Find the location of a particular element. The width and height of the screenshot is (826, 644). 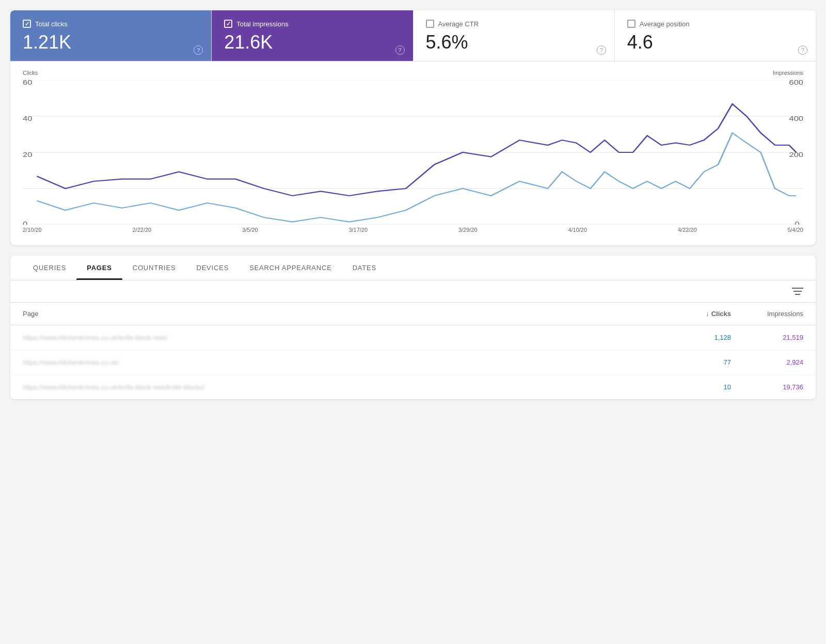

metric-header-total-clicks: ✓ Total clicks is located at coordinates (110, 24).